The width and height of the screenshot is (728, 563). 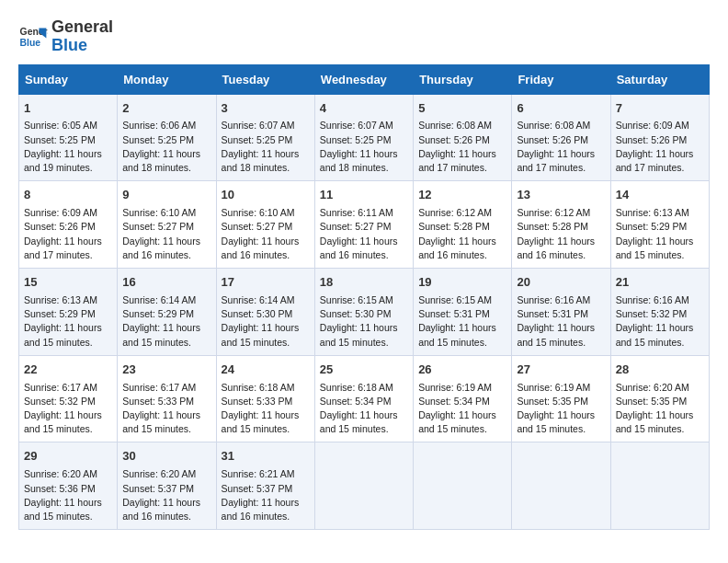 What do you see at coordinates (364, 486) in the screenshot?
I see `week-row-5: 29Sunrise: 6:20 AMSunset: 5:36 PMDayligh…` at bounding box center [364, 486].